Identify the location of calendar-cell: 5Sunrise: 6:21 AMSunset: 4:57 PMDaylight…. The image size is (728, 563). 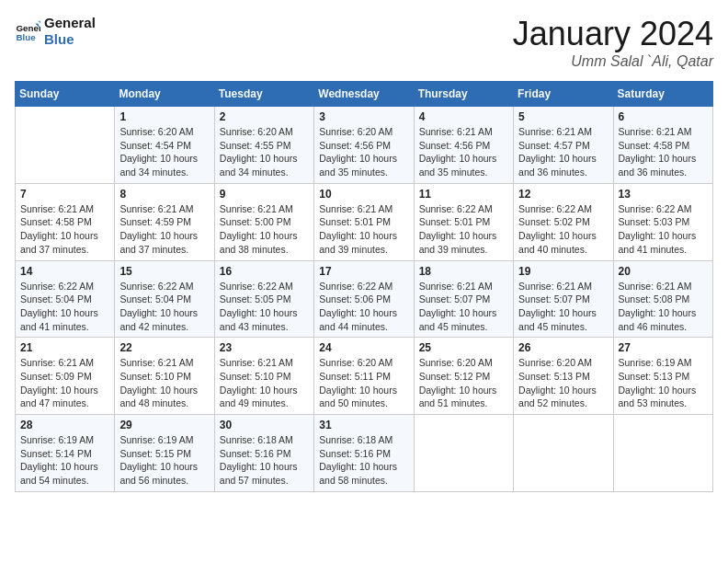
(563, 145).